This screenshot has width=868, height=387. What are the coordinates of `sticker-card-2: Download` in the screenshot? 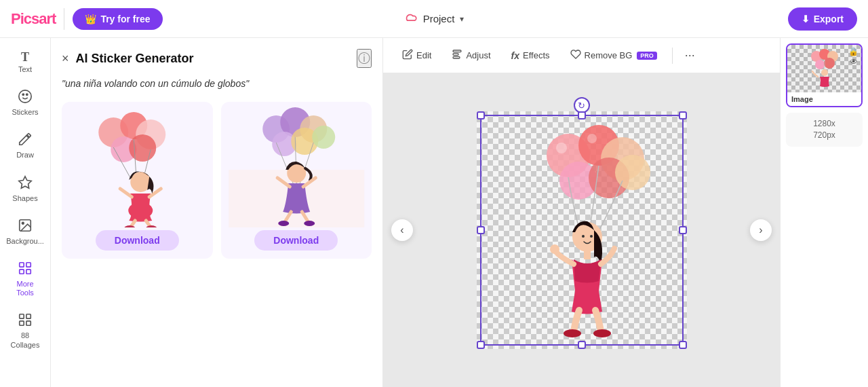 It's located at (297, 181).